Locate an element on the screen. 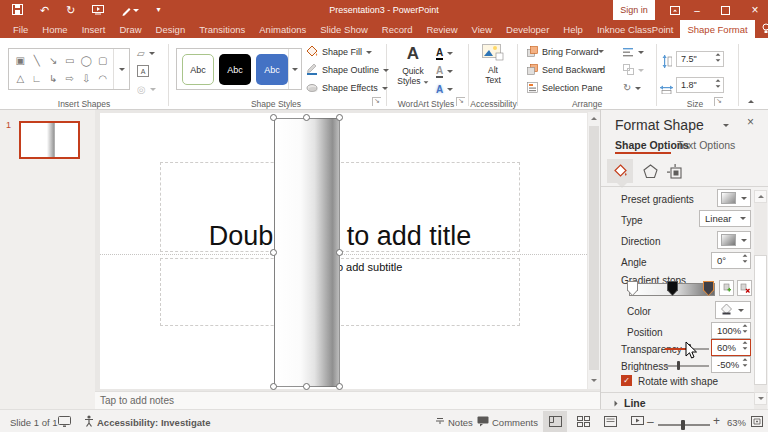 The height and width of the screenshot is (432, 768). normal-view-button is located at coordinates (555, 422).